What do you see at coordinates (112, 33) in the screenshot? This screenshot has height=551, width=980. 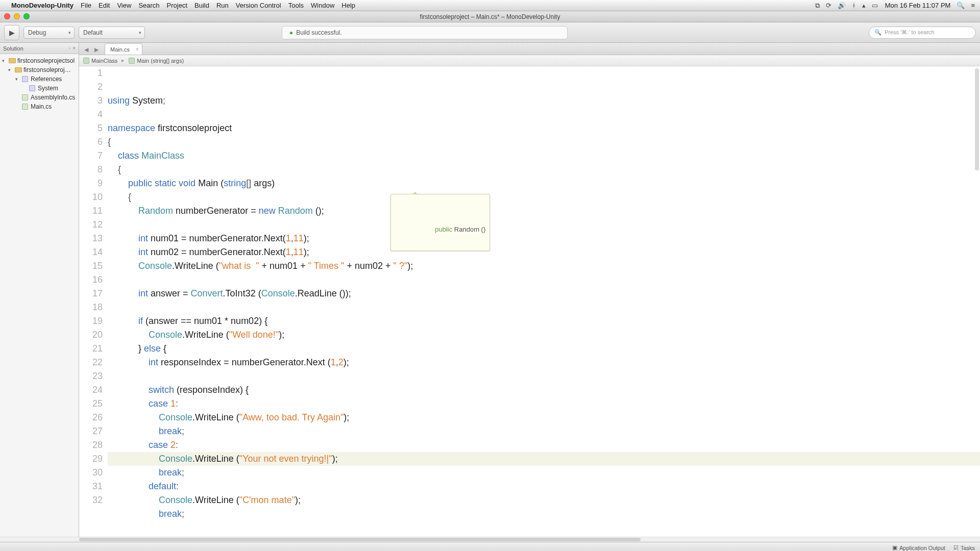 I see `target-selector: Default` at bounding box center [112, 33].